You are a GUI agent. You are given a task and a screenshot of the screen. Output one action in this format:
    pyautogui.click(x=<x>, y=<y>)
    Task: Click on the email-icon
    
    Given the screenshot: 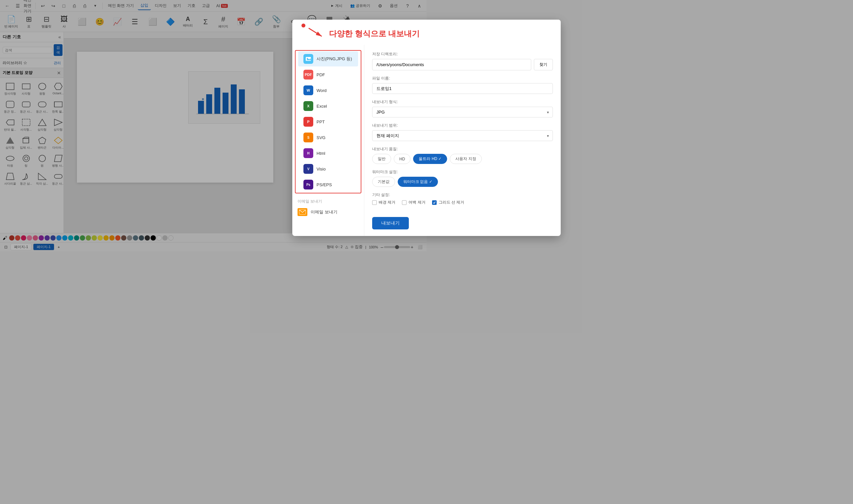 What is the action you would take?
    pyautogui.click(x=302, y=212)
    